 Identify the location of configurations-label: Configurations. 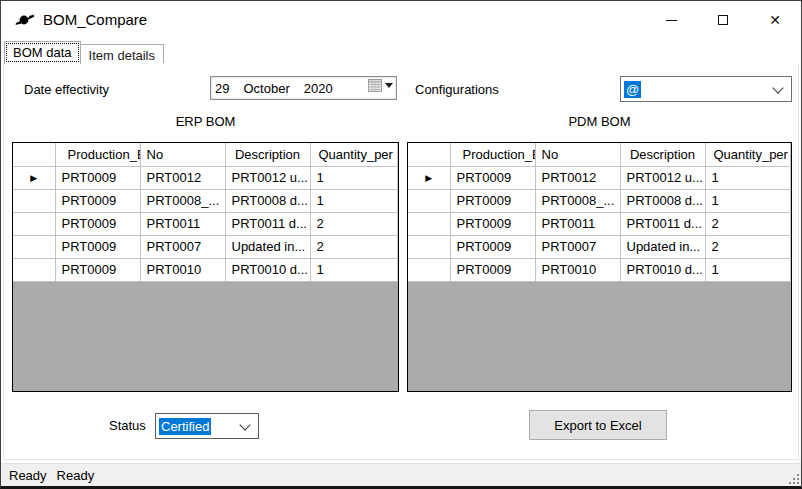
(457, 90).